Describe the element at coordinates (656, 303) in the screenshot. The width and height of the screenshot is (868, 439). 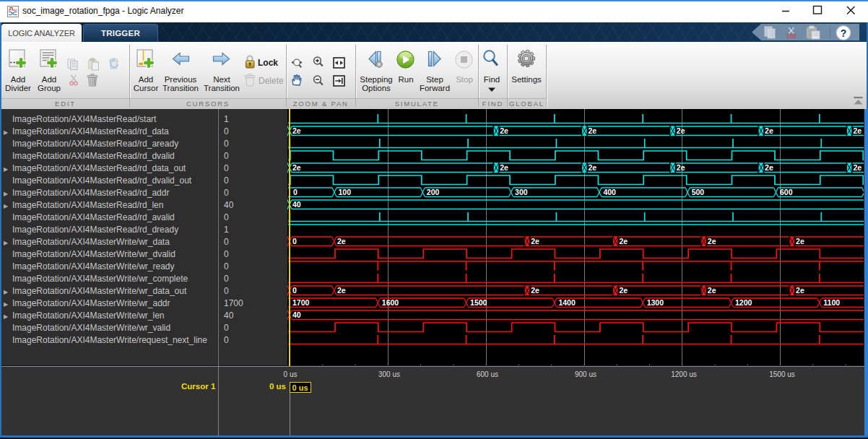
I see `svg-text: 1300` at that location.